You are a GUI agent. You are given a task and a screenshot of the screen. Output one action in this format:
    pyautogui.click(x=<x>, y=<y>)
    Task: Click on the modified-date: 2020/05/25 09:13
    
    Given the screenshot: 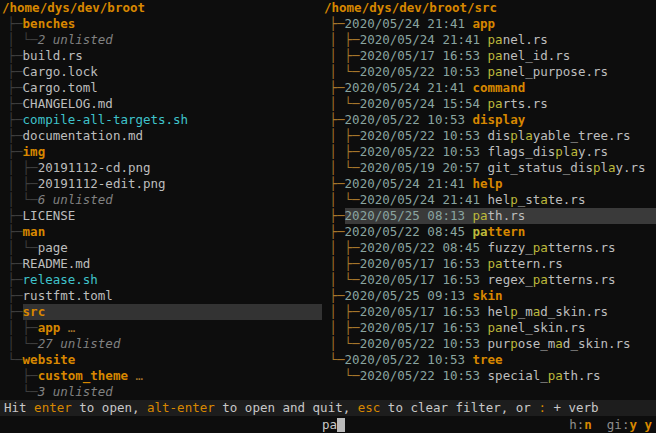 What is the action you would take?
    pyautogui.click(x=409, y=296)
    